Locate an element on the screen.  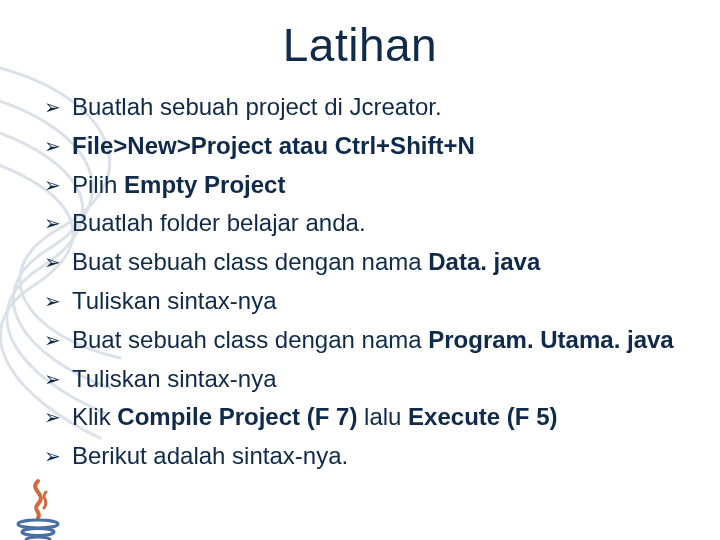
plain-text: Buatlah folder belajar anda. is located at coordinates (219, 222).